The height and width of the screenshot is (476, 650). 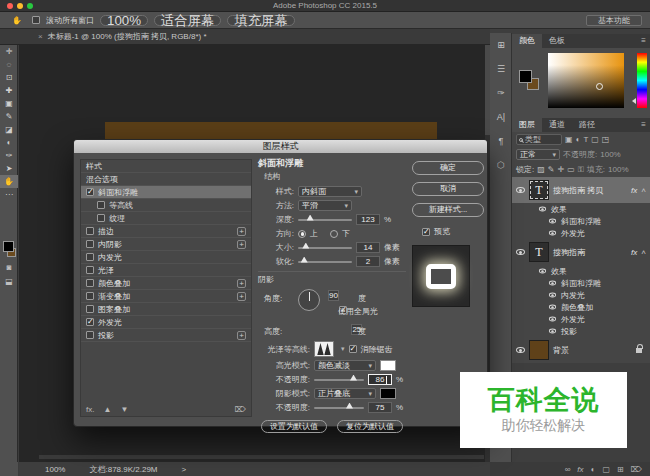 What do you see at coordinates (9, 90) in the screenshot?
I see `healing-brush-tool-icon: ✚` at bounding box center [9, 90].